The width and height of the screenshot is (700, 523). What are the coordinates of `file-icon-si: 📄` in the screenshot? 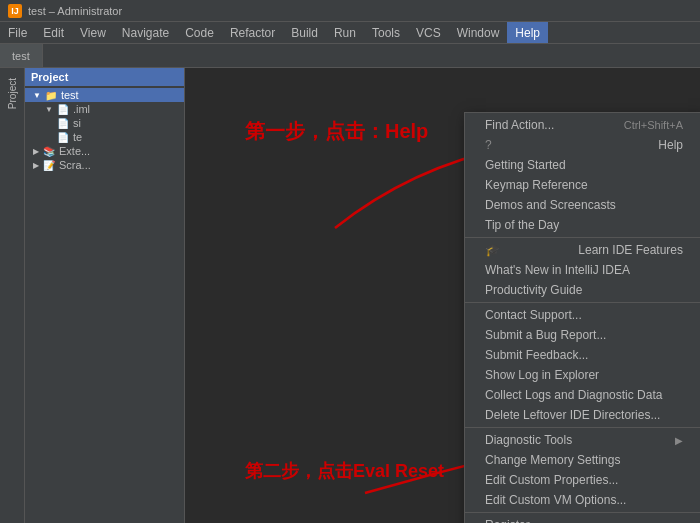 It's located at (63, 124).